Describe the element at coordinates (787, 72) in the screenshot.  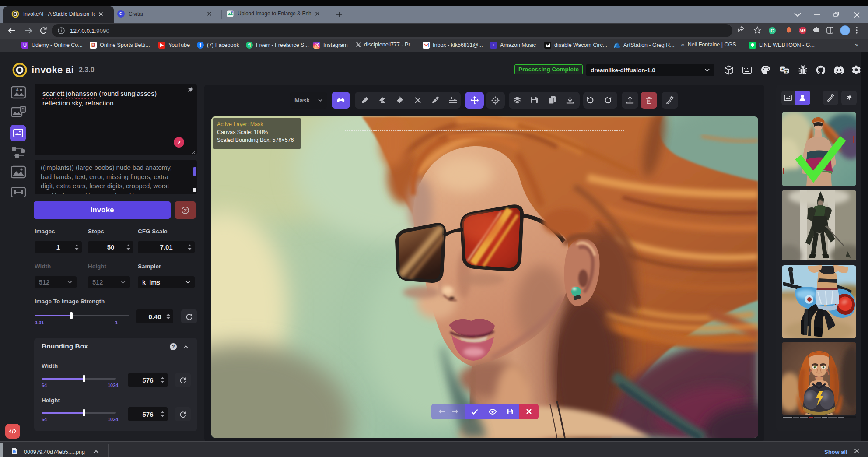
I see `svg-text: 文` at that location.